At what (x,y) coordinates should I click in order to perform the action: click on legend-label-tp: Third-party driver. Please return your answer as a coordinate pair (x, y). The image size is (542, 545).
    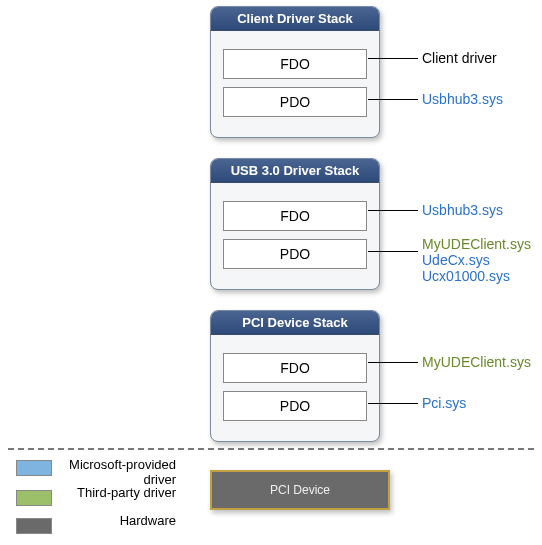
    Looking at the image, I should click on (116, 494).